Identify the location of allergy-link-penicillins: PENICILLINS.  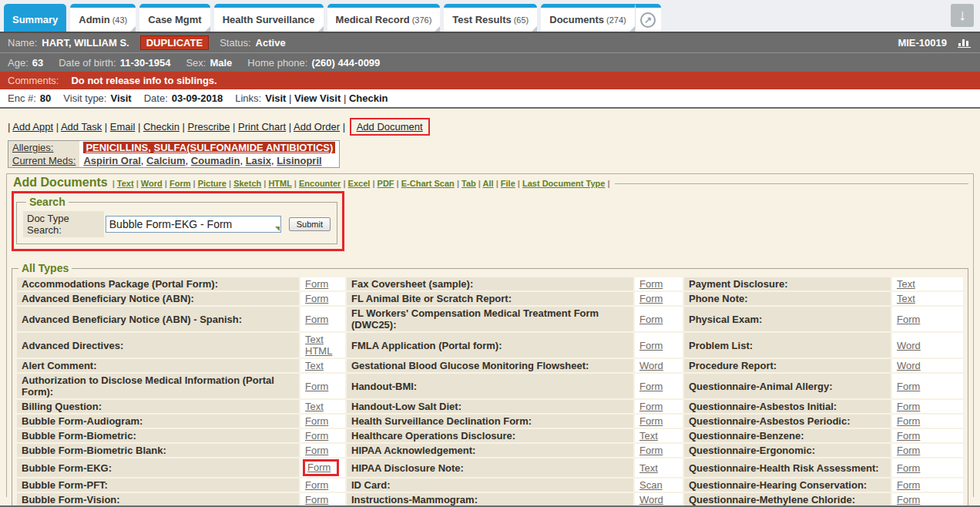
(117, 148).